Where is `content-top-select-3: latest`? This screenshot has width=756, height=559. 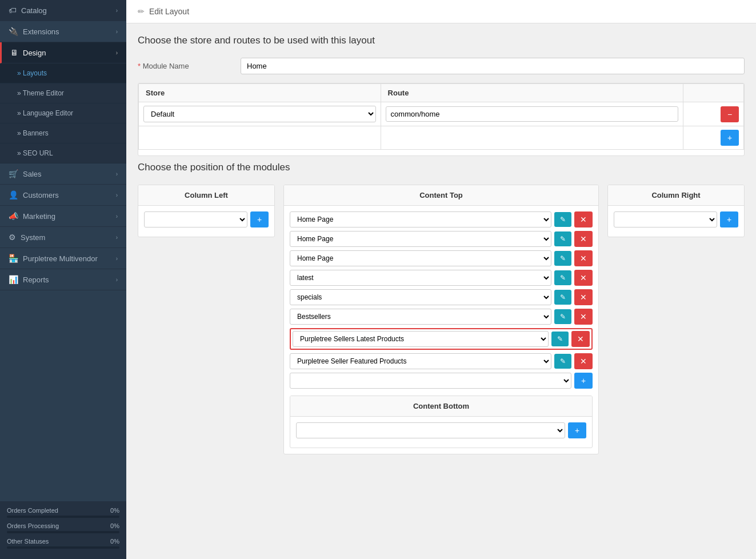 content-top-select-3: latest is located at coordinates (421, 278).